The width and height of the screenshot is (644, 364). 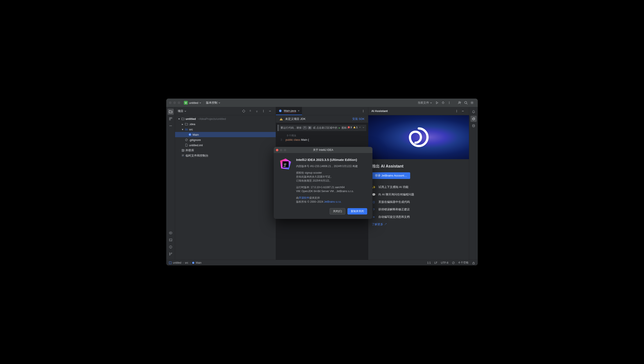 What do you see at coordinates (226, 111) in the screenshot?
I see `project-panel-header: 项目` at bounding box center [226, 111].